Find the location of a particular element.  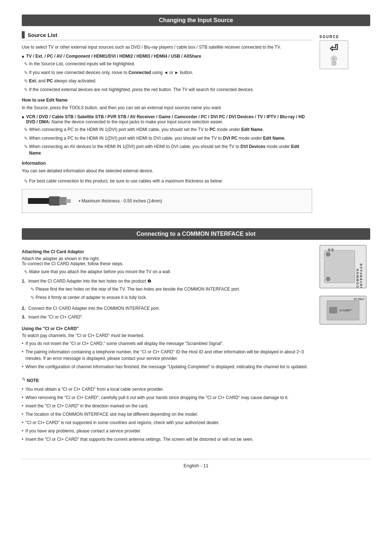

ci-adaptor-heading: Attaching the CI Card Adaptor is located at coordinates (167, 252).